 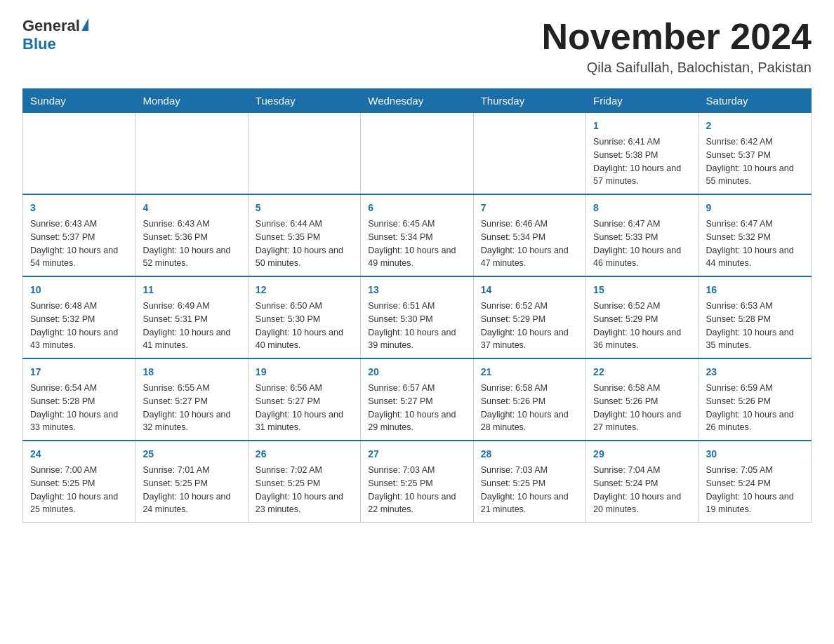 What do you see at coordinates (642, 306) in the screenshot?
I see `day-info-line: Sunrise: 6:52 AM` at bounding box center [642, 306].